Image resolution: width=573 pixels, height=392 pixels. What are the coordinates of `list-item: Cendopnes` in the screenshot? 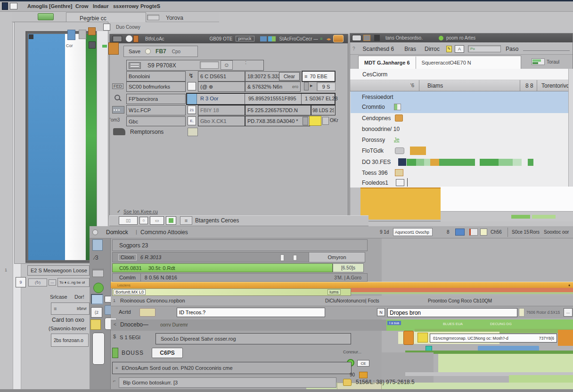 It's located at (376, 118).